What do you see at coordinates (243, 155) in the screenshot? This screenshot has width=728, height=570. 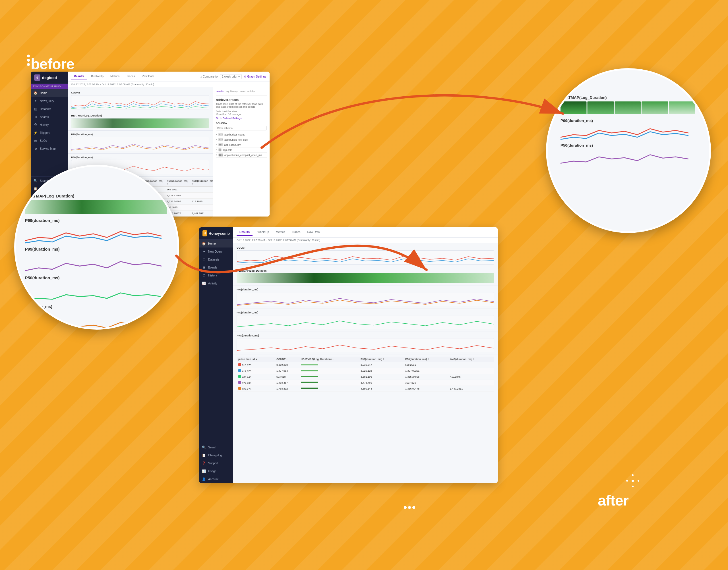 I see `schema-field-name-5: app.columns_compact_open_ms` at bounding box center [243, 155].